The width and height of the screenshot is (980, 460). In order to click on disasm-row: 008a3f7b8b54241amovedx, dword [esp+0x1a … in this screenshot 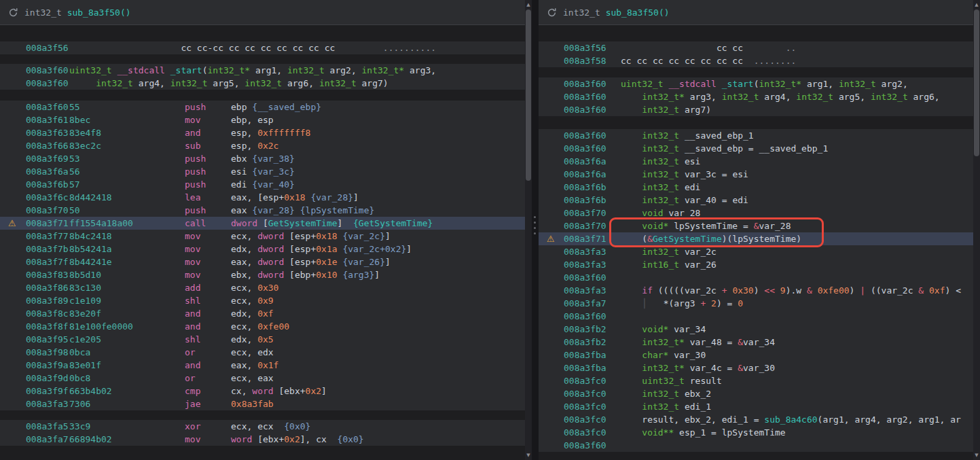, I will do `click(266, 249)`.